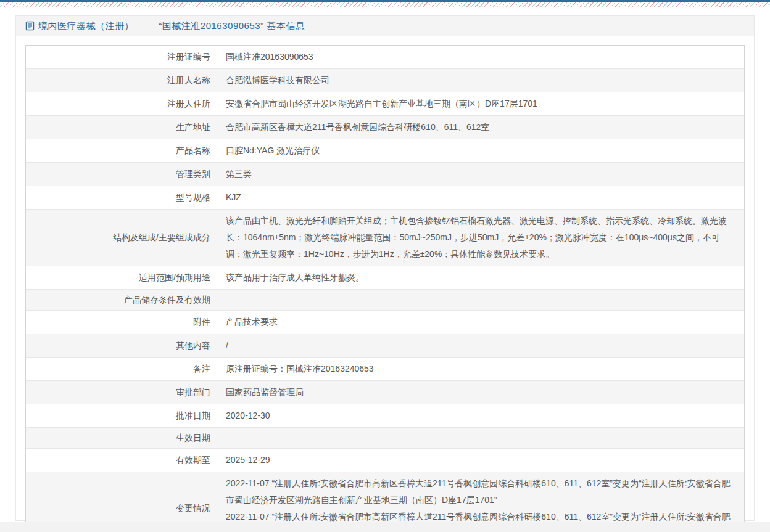  Describe the element at coordinates (122, 369) in the screenshot. I see `row-label: 备注` at that location.